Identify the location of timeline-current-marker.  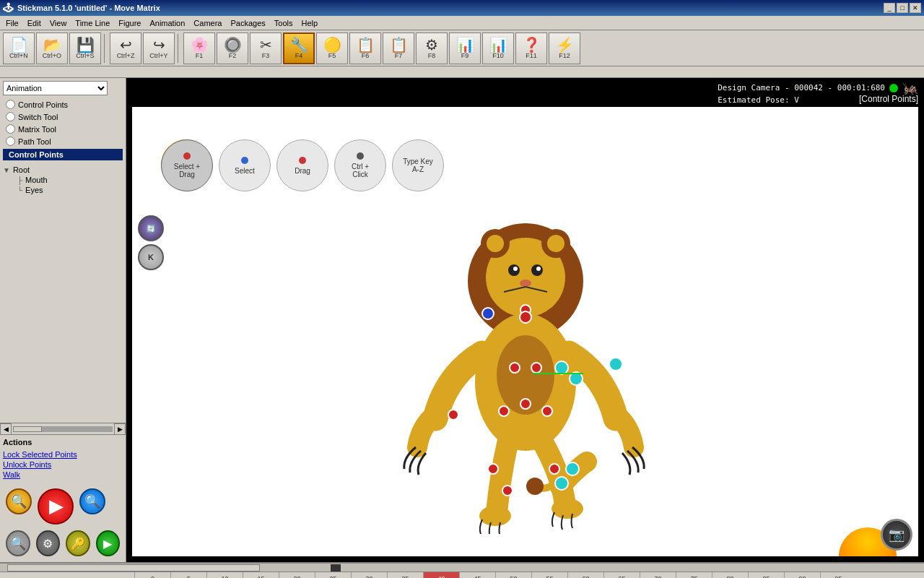
(336, 568).